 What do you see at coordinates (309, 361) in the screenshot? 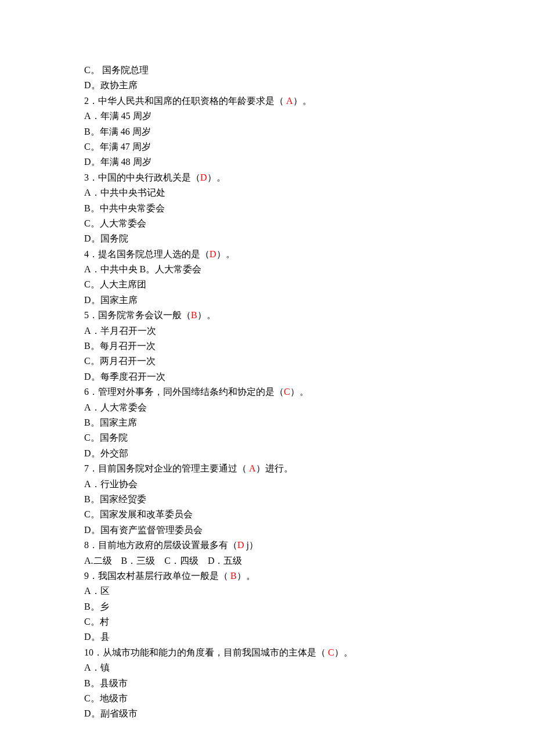
I see `text-line: C。两月召开一次` at bounding box center [309, 361].